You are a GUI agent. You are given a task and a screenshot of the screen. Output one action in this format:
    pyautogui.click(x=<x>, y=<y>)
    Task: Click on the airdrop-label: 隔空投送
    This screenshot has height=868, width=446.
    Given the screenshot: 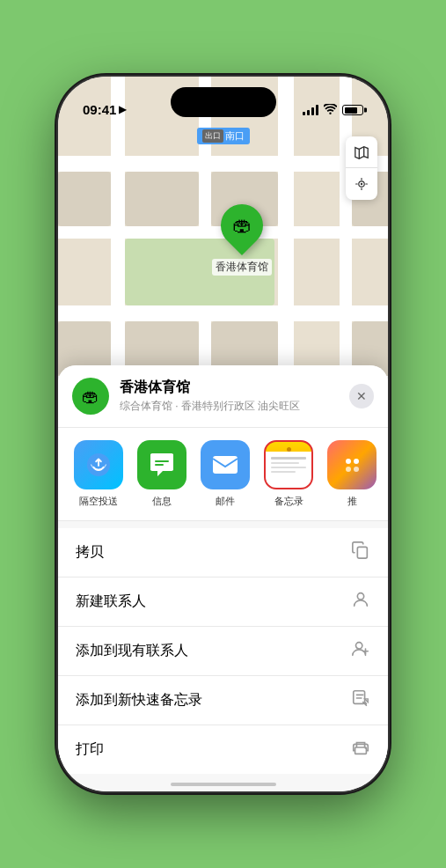 What is the action you would take?
    pyautogui.click(x=99, y=502)
    